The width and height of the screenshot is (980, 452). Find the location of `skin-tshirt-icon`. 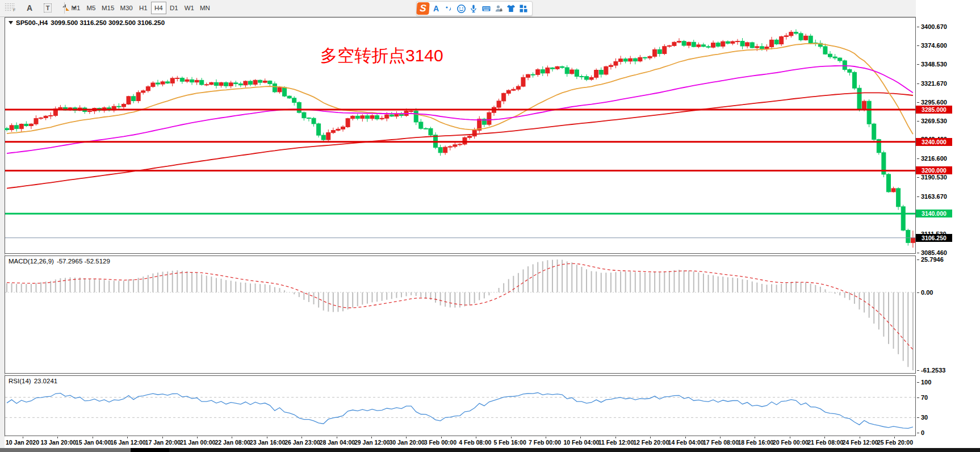

skin-tshirt-icon is located at coordinates (511, 9).